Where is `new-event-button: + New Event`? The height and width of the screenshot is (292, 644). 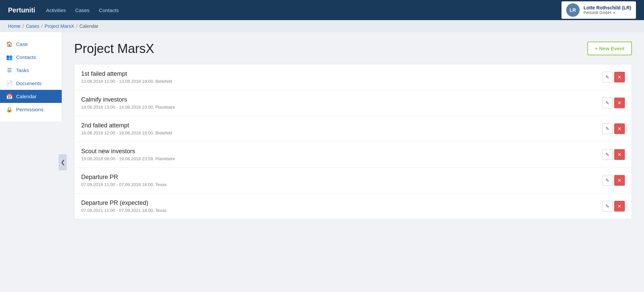 new-event-button: + New Event is located at coordinates (610, 48).